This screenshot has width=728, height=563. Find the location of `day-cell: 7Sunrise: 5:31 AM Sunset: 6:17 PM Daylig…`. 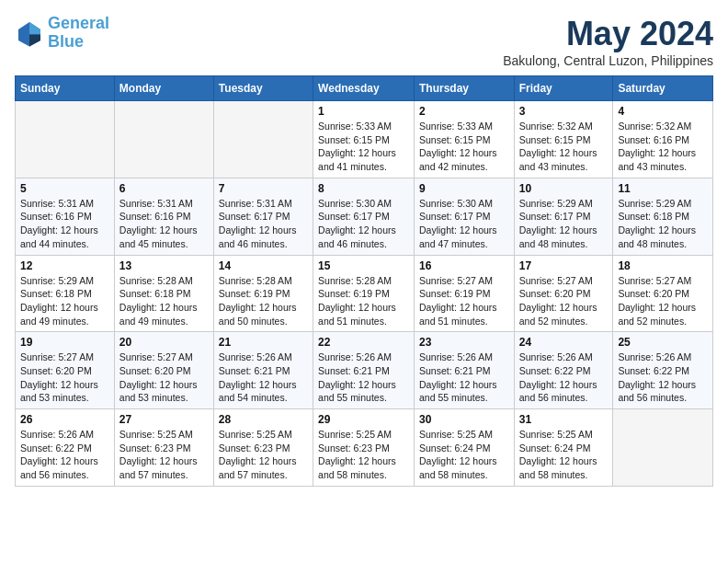

day-cell: 7Sunrise: 5:31 AM Sunset: 6:17 PM Daylig… is located at coordinates (263, 216).